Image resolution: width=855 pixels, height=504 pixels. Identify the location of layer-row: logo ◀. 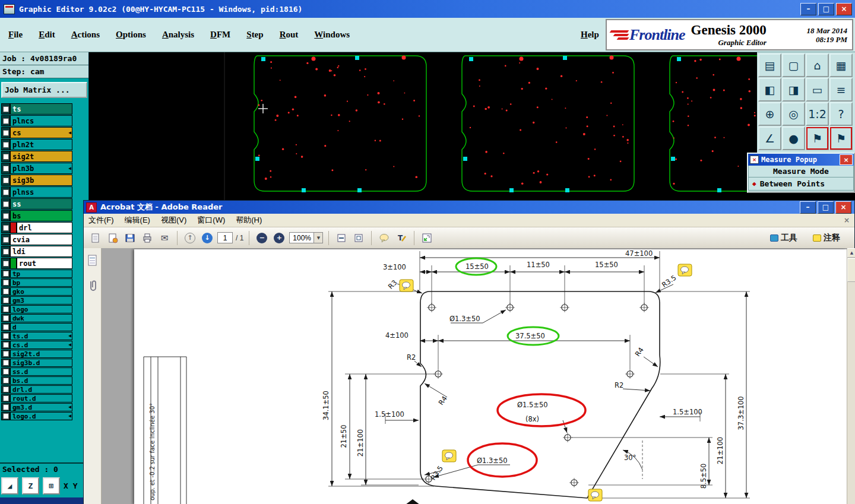
(37, 309).